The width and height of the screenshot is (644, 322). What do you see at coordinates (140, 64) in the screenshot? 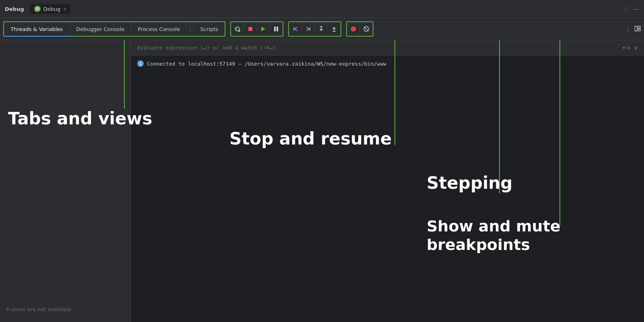
I see `info-icon: i` at bounding box center [140, 64].